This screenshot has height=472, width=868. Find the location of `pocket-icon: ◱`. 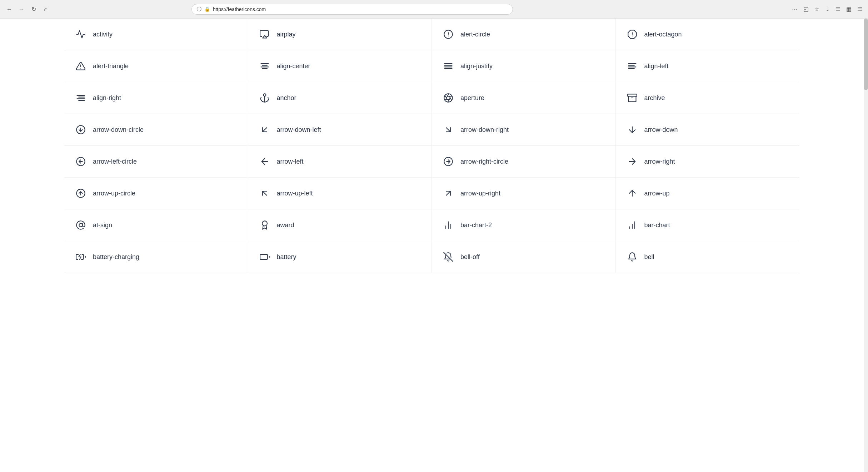

pocket-icon: ◱ is located at coordinates (806, 9).